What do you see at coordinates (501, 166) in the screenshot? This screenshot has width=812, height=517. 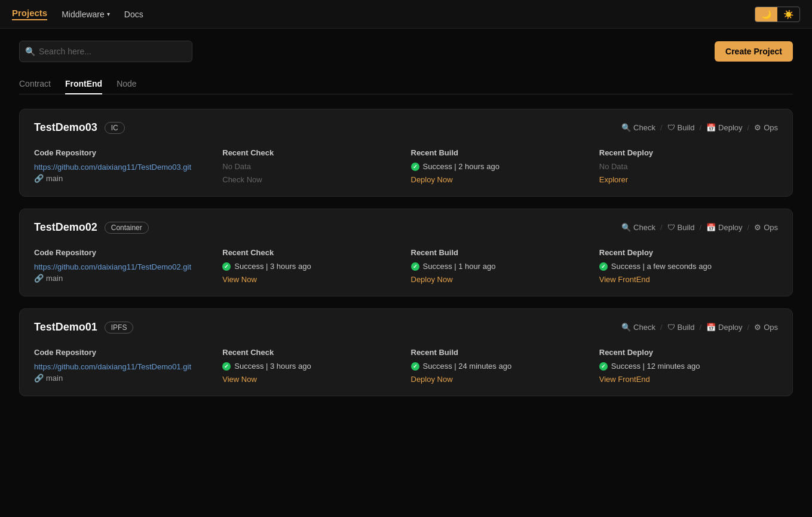 I see `build-status-row: Success | 2 hours ago` at bounding box center [501, 166].